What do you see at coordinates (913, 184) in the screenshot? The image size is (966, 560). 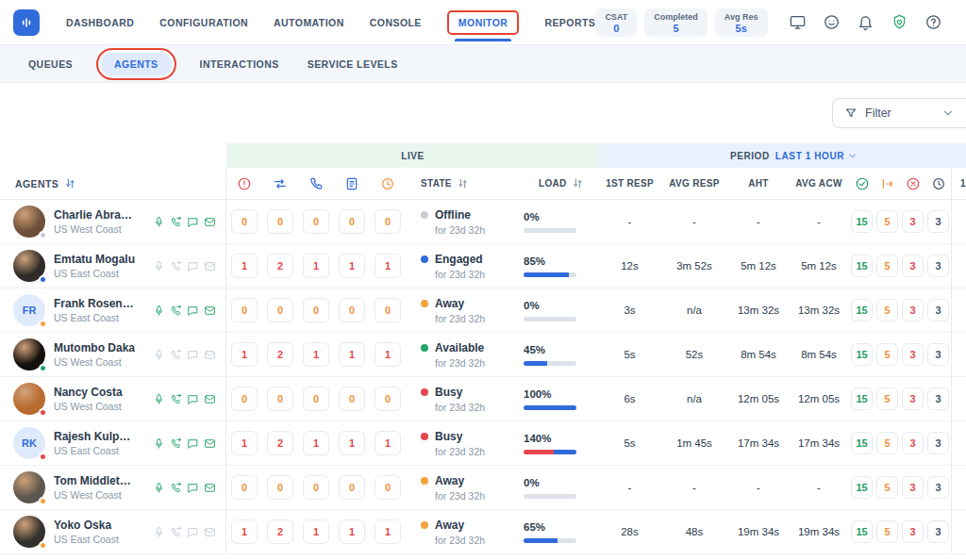 I see `missed-column-icon` at bounding box center [913, 184].